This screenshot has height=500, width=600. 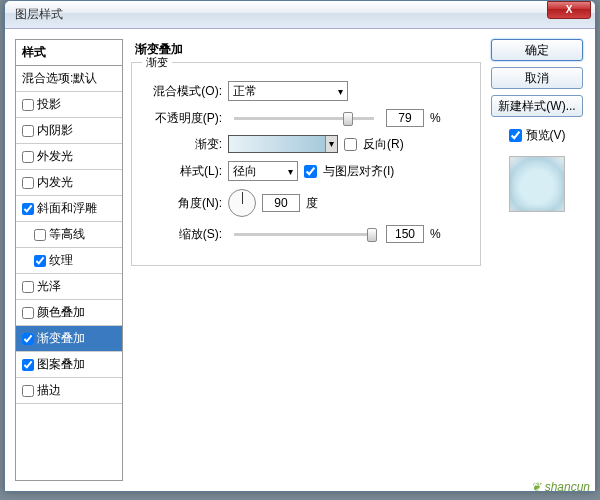 What do you see at coordinates (69, 391) in the screenshot?
I see `style-item-11: 描边` at bounding box center [69, 391].